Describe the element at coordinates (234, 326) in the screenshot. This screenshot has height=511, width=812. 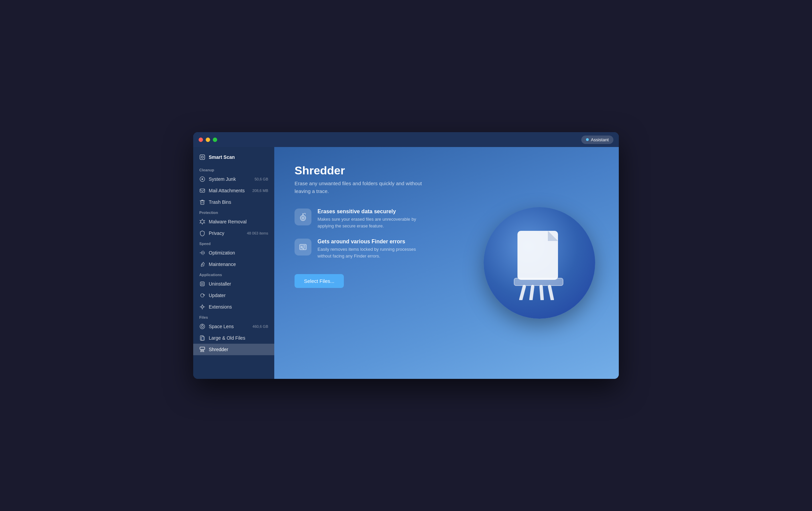
I see `sidebar-item-space-lens: Space Lens 460,6 GB` at that location.